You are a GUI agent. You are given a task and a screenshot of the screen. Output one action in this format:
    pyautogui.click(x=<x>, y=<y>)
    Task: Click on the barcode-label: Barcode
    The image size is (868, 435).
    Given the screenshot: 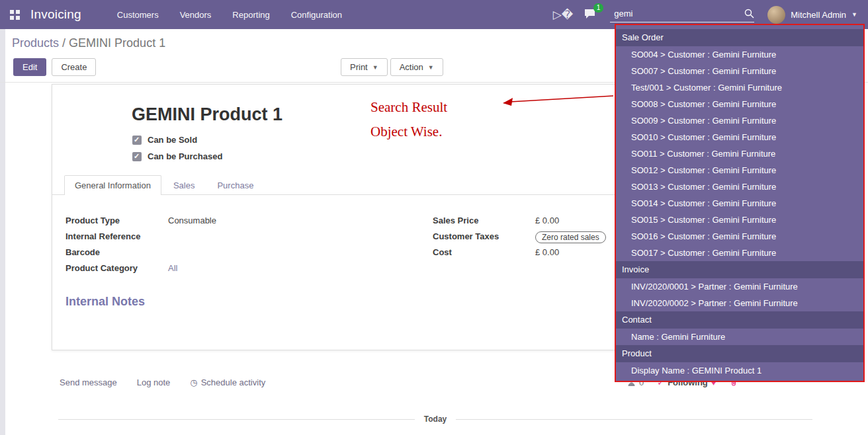 What is the action you would take?
    pyautogui.click(x=116, y=253)
    